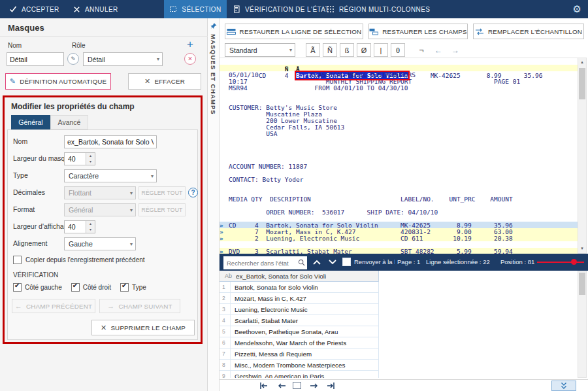  I want to click on report-scrollbar: ▲ ▼, so click(582, 156).